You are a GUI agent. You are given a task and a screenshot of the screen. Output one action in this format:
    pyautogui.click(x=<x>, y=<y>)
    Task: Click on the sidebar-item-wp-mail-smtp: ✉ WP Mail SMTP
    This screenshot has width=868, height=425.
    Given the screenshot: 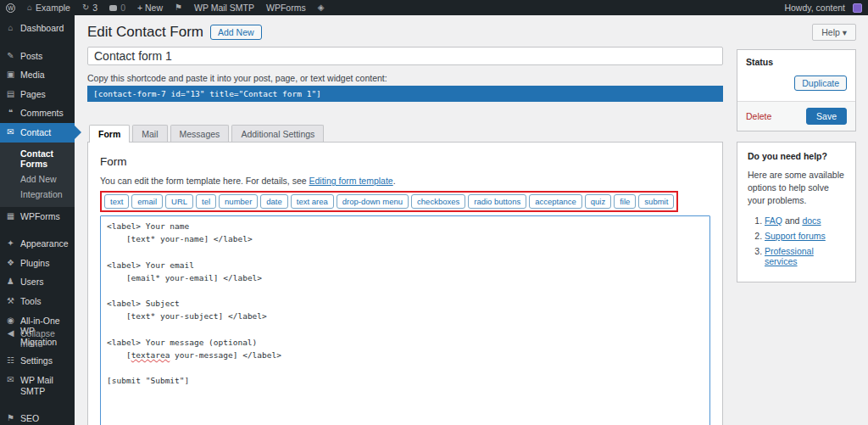 What is the action you would take?
    pyautogui.click(x=37, y=385)
    